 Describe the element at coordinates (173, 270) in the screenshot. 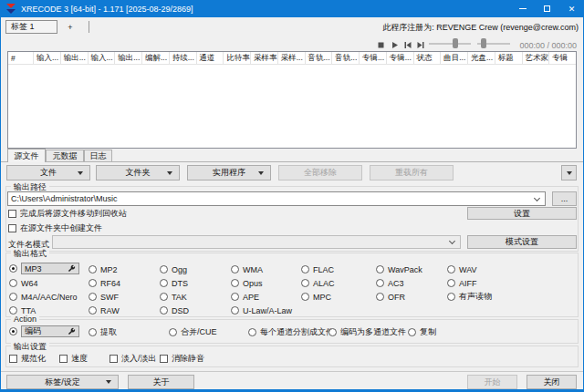

I see `radio-ogg: Ogg` at that location.